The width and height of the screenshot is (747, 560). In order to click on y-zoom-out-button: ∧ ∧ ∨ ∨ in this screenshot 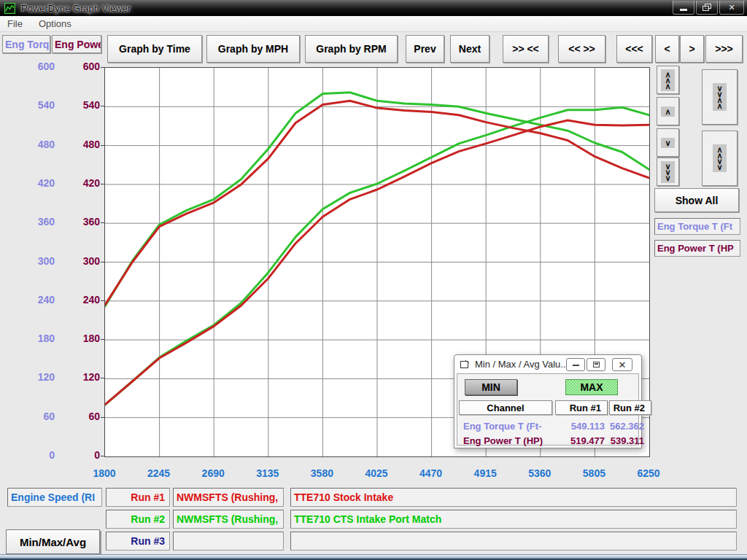, I will do `click(719, 158)`.